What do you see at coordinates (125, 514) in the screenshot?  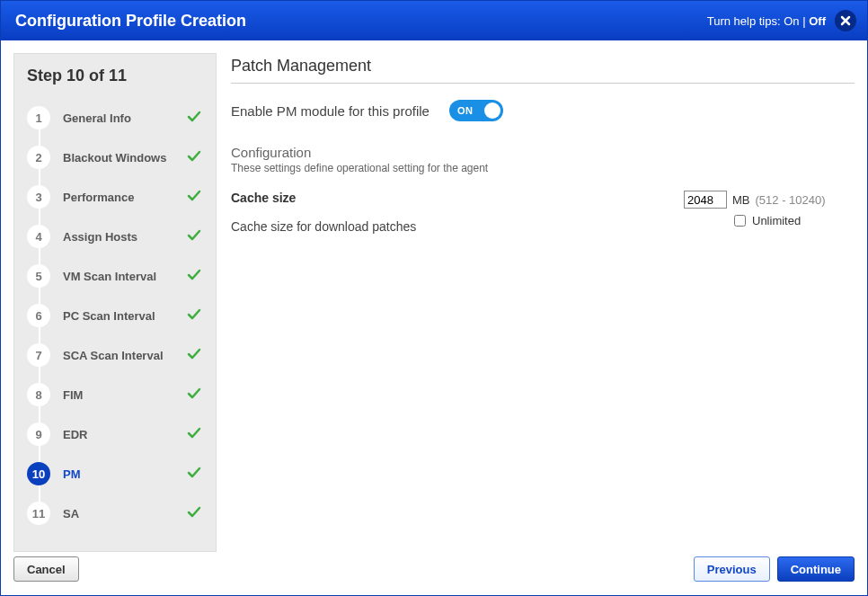 I see `step-label: SA` at bounding box center [125, 514].